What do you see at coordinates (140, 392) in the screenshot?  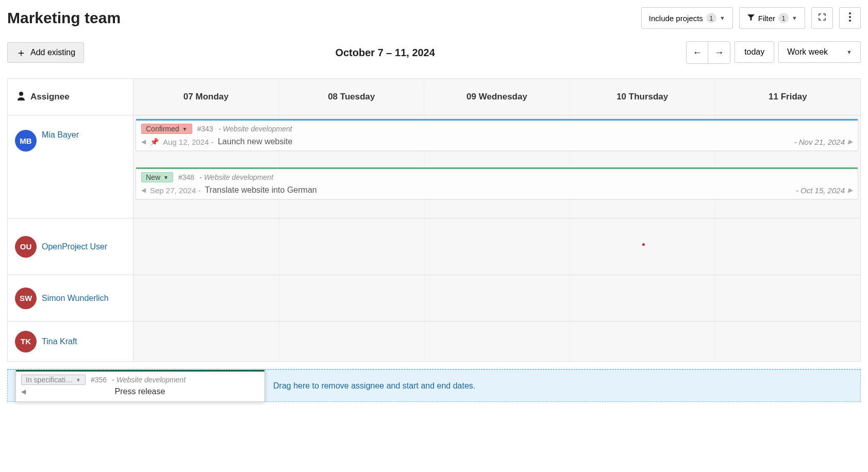 I see `work-package-title: Press release` at bounding box center [140, 392].